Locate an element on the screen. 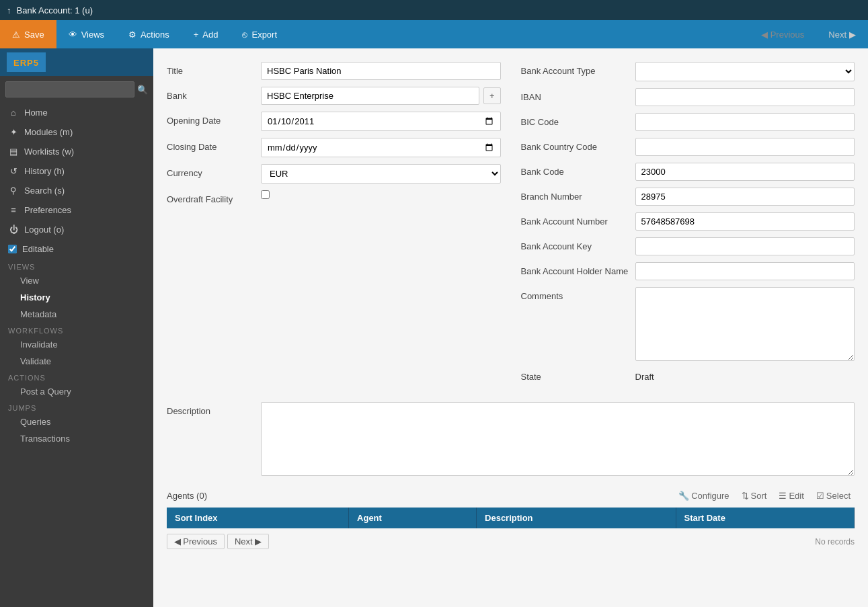 The width and height of the screenshot is (868, 607). sidebar-item-search: ⚲ Search (s) is located at coordinates (77, 191).